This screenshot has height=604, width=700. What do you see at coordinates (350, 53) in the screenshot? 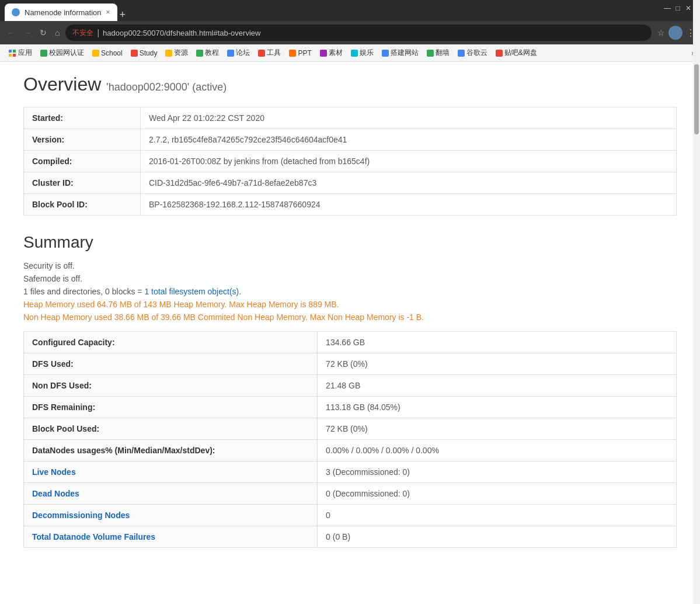
I see `bookmarks-bar: 应用 校园网认证 School Study 资源 教程 论坛 工具` at bounding box center [350, 53].